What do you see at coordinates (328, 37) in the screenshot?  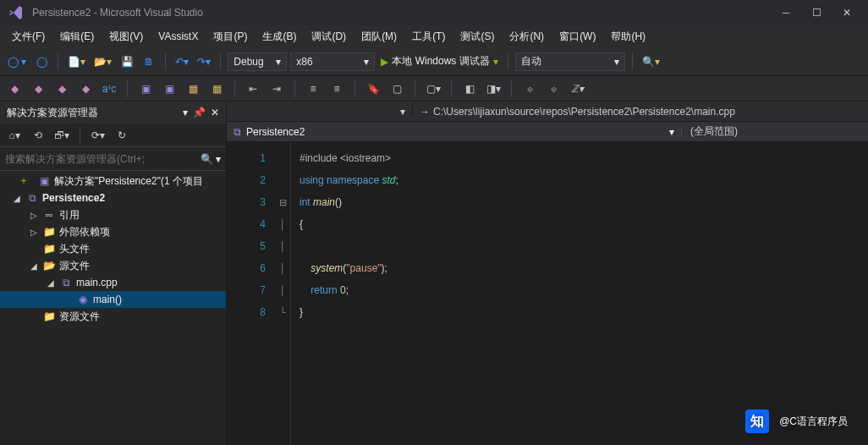 I see `menu-debug: 调试(D)` at bounding box center [328, 37].